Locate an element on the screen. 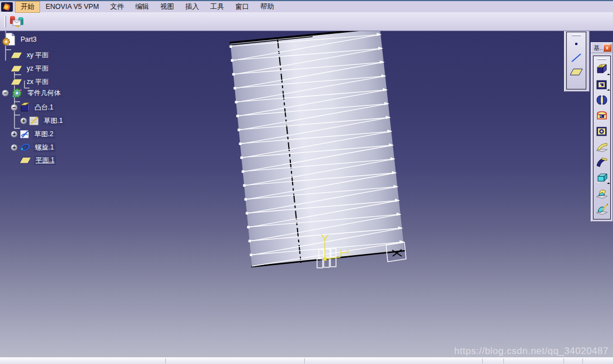 The image size is (613, 364). tree-label-part-body: 零件几何体 is located at coordinates (44, 93).